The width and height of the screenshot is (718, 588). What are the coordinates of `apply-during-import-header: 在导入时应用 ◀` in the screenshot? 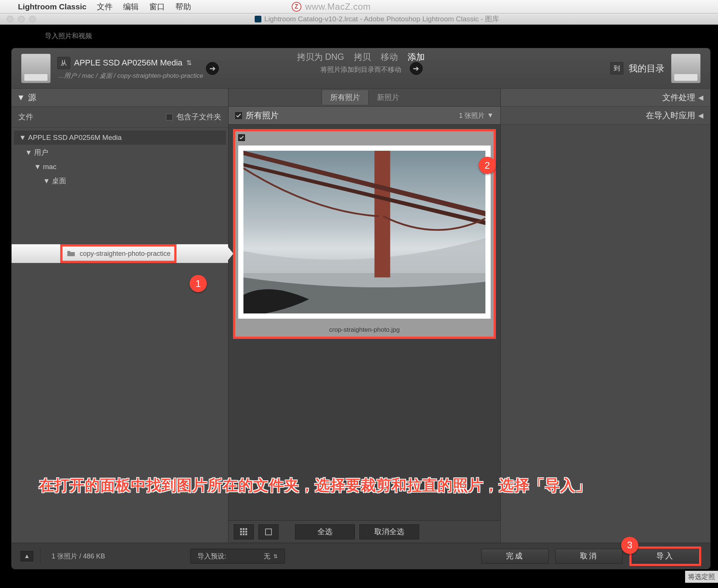 It's located at (605, 116).